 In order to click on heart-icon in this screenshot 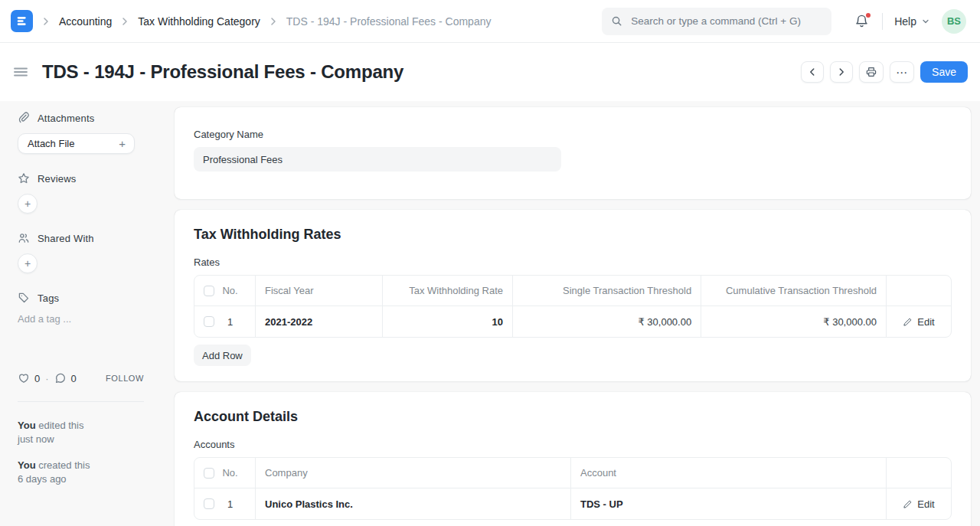, I will do `click(24, 378)`.